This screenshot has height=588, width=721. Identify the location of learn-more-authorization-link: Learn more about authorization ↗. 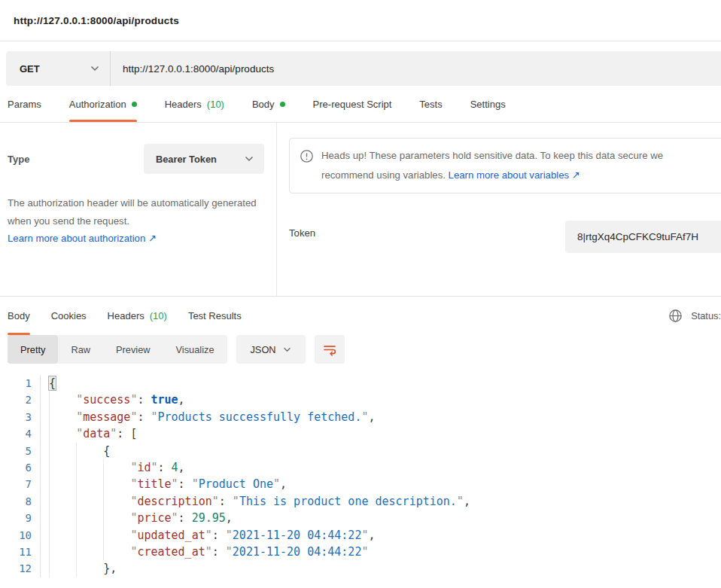
(82, 238).